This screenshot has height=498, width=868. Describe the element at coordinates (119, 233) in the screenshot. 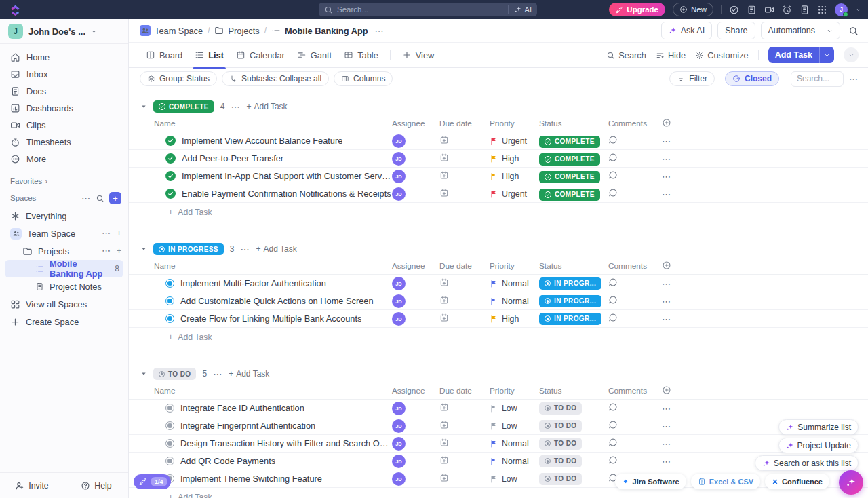

I see `add-to-space-icon: +` at that location.